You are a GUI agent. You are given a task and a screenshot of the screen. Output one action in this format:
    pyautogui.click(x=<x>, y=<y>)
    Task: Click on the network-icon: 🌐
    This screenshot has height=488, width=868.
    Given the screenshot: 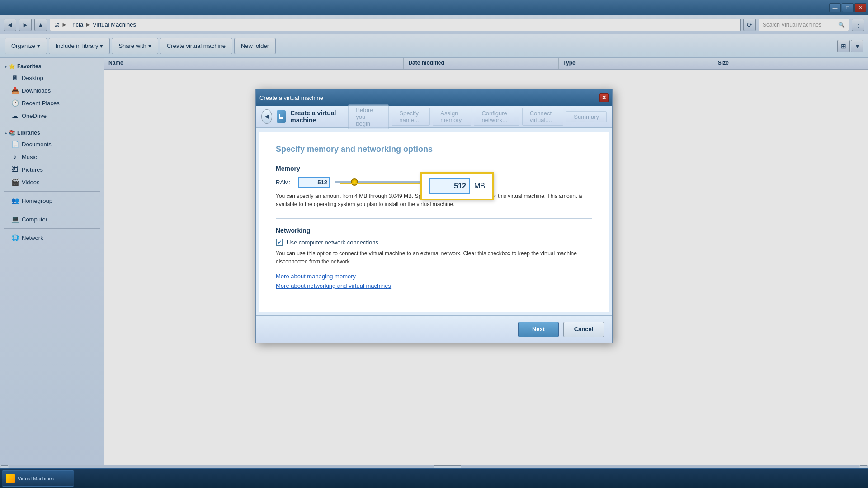 What is the action you would take?
    pyautogui.click(x=15, y=238)
    